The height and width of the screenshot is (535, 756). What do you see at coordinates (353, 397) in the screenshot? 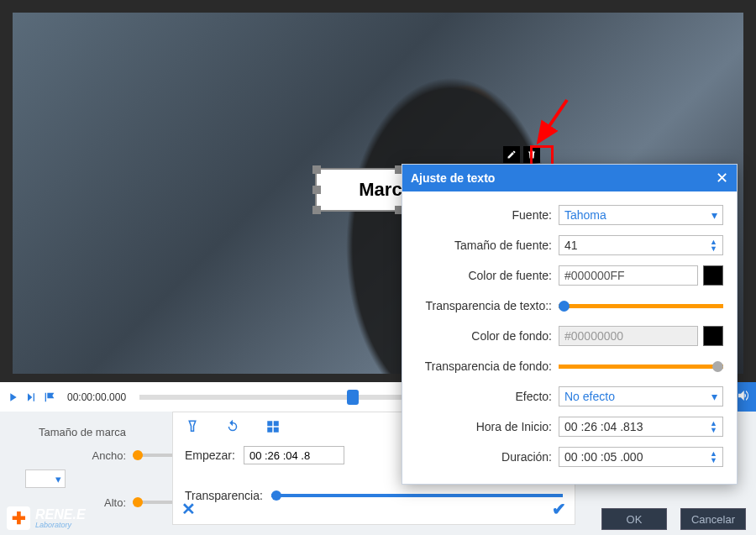
I see `seek-handle` at bounding box center [353, 397].